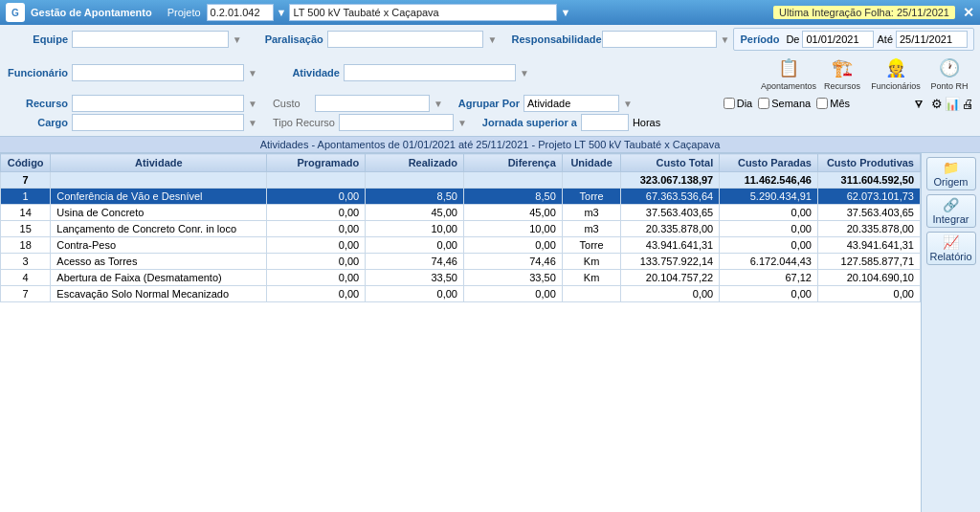  I want to click on cell-atividade: Lançamento de Concreto Conr. in loco, so click(159, 230).